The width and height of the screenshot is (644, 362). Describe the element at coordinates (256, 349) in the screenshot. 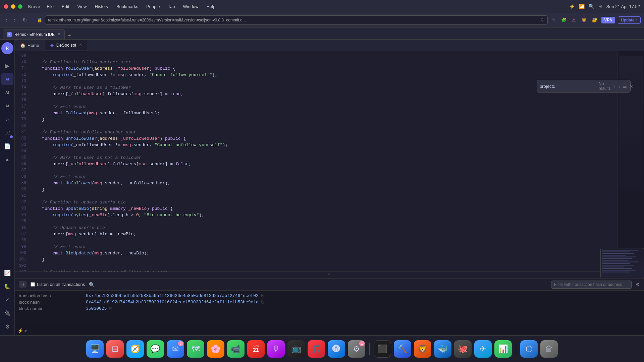

I see `dock-calendar: APR 21` at that location.